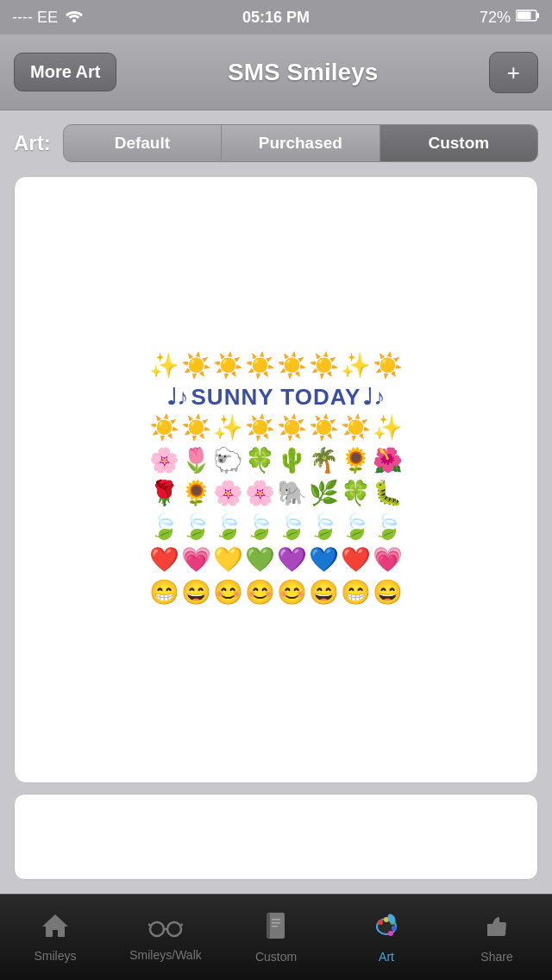 The height and width of the screenshot is (980, 552). Describe the element at coordinates (528, 17) in the screenshot. I see `battery-icon` at that location.